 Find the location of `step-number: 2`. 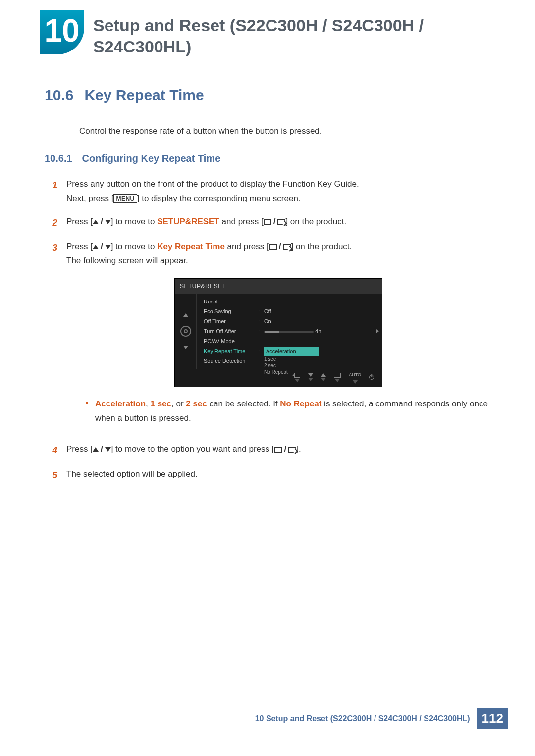

step-number: 2 is located at coordinates (54, 223).